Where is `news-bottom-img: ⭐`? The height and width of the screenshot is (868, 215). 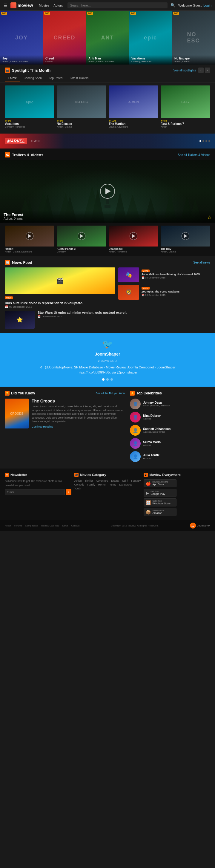 news-bottom-img: ⭐ is located at coordinates (20, 319).